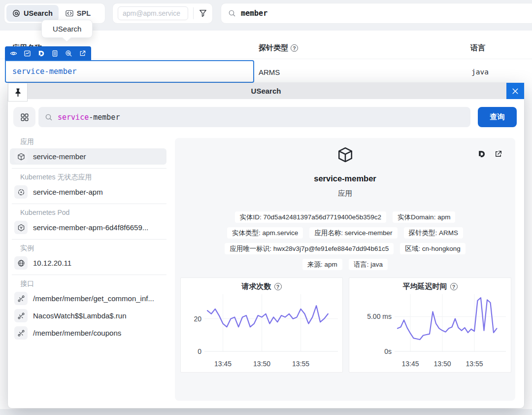  Describe the element at coordinates (424, 217) in the screenshot. I see `property-chip: 实体Domain: apm` at that location.